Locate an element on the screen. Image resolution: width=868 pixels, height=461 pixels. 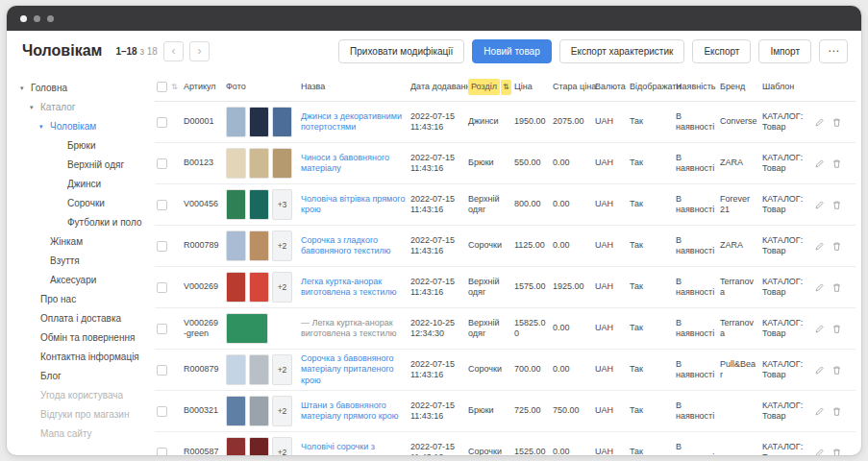
sidebar-item: Оплата і доставка is located at coordinates (84, 319).